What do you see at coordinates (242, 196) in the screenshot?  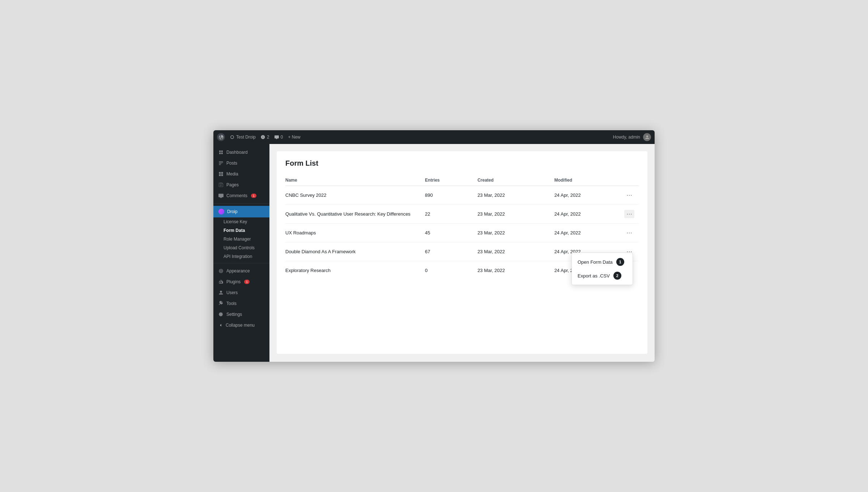 I see `sidebar-item-comments: Comments 1` at bounding box center [242, 196].